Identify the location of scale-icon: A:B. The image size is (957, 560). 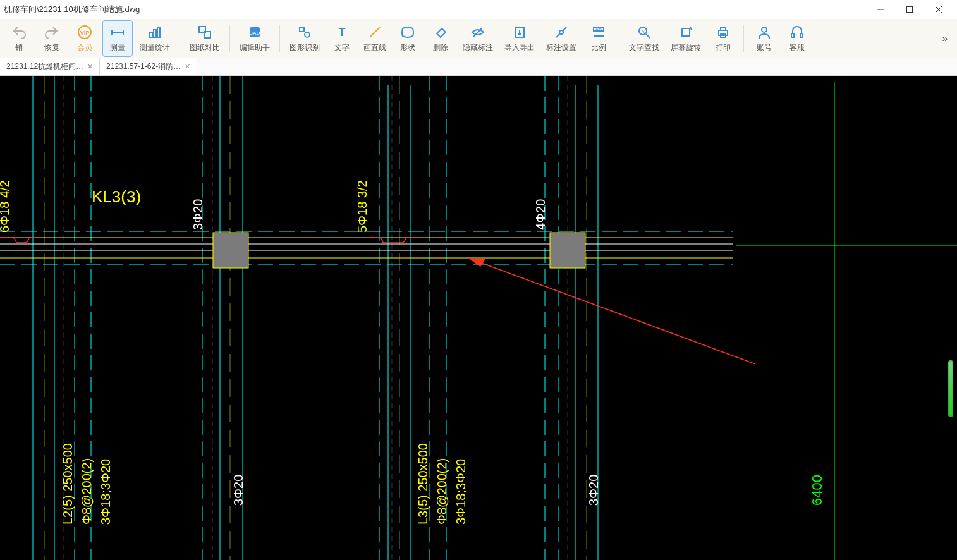
(599, 32).